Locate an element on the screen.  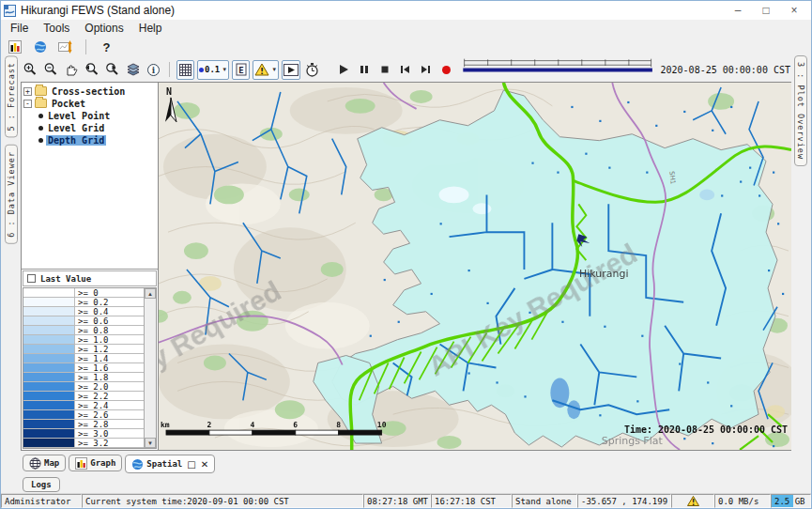
status-bar: Administrator Current system time:2020-0… is located at coordinates (406, 501).